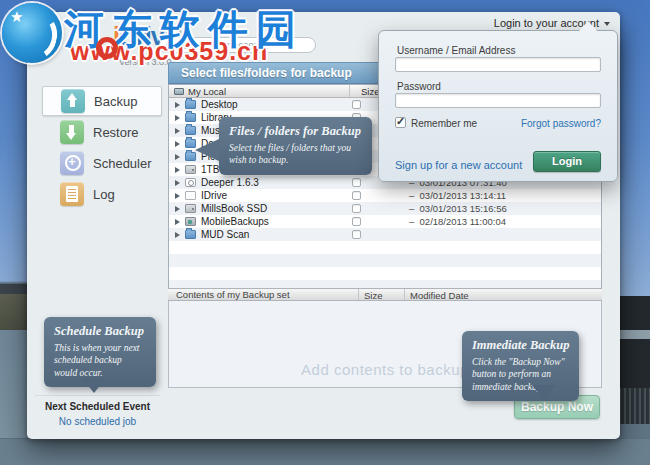  I want to click on watermark-ring-icon, so click(107, 48).